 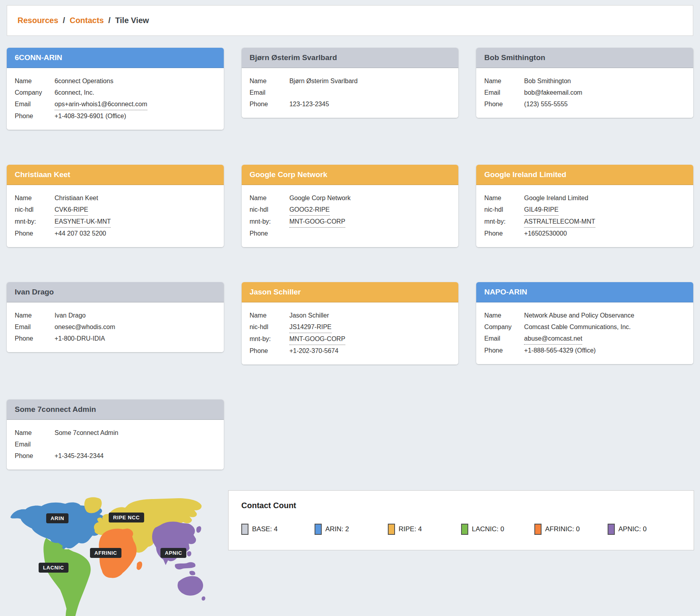 What do you see at coordinates (350, 233) in the screenshot?
I see `field-row: Phone` at bounding box center [350, 233].